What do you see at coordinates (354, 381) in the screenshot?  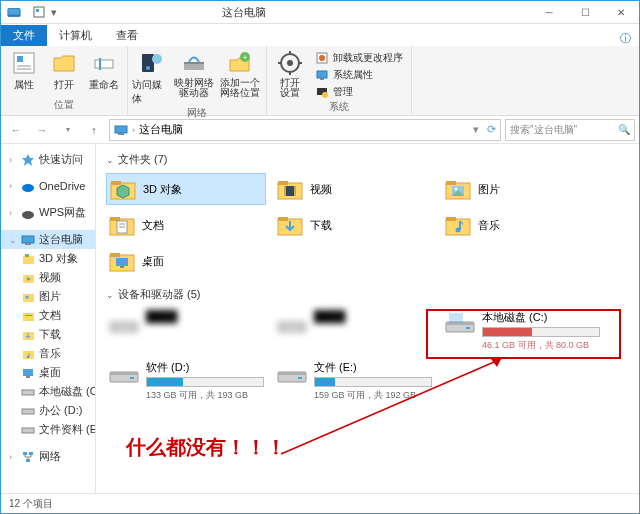 I see `drive-files-e: 文件 (E:) 159 GB 可用，共 192 GB` at bounding box center [354, 381].